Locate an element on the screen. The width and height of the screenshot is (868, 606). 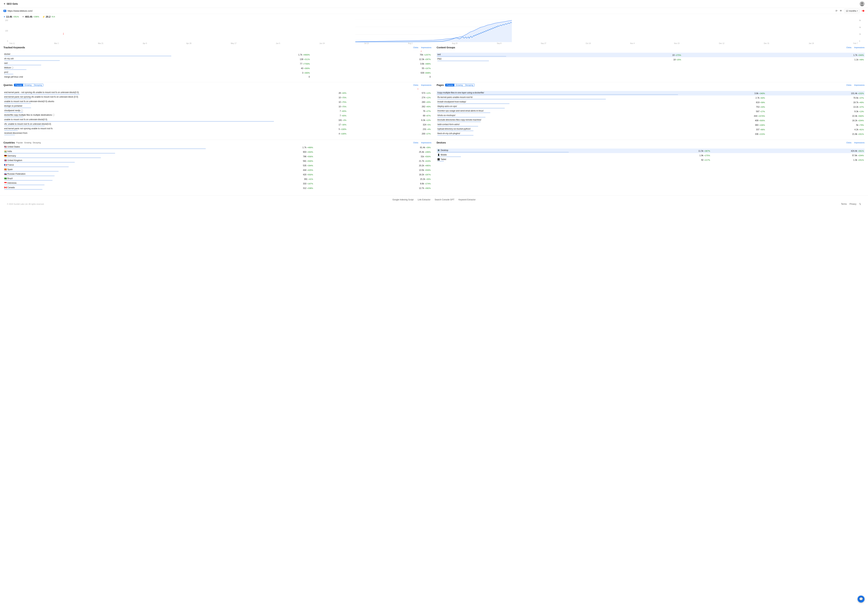
table-row: 🇮🇩 Indonesia333 +187%8.6k +274% is located at coordinates (217, 183).